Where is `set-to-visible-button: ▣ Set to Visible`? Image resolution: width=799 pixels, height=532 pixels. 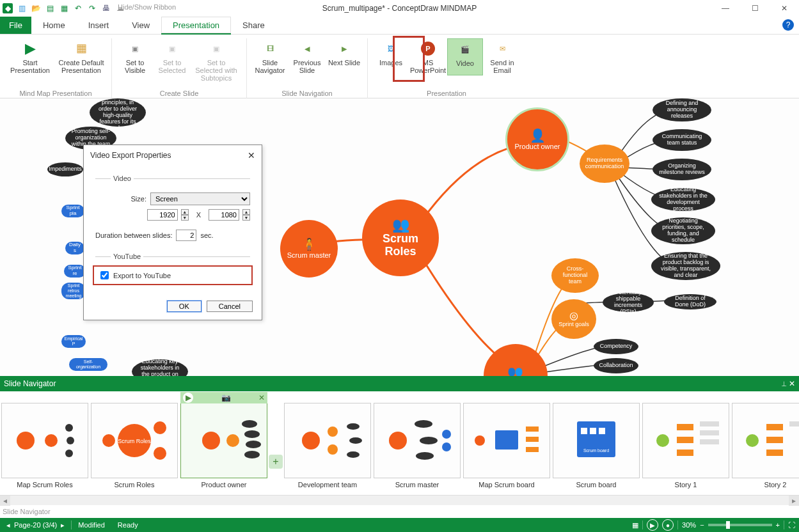 set-to-visible-button: ▣ Set to Visible is located at coordinates (135, 61).